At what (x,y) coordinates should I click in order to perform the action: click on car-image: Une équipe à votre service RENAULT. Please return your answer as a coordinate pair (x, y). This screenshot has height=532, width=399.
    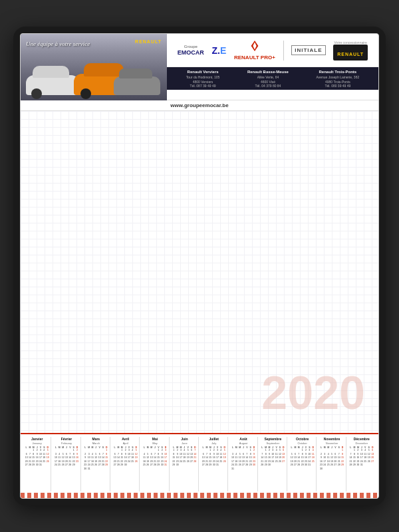
    Looking at the image, I should click on (94, 67).